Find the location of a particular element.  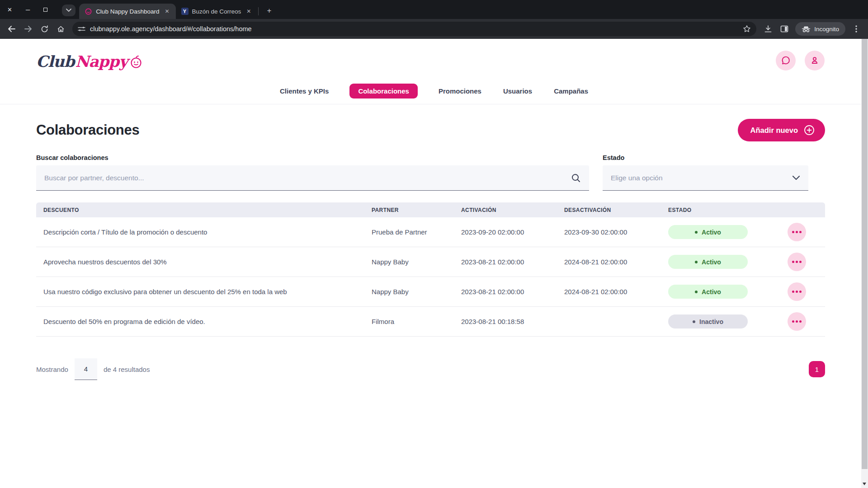

col-activacion: ACTIVACIÓN is located at coordinates (513, 210).